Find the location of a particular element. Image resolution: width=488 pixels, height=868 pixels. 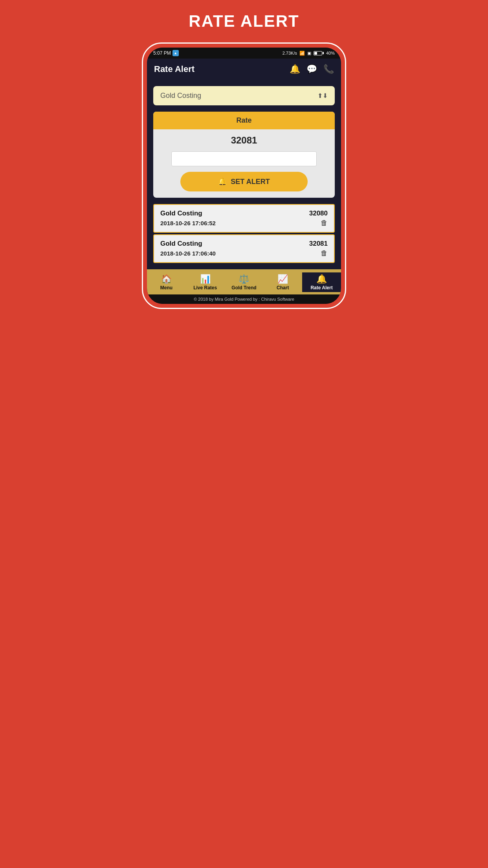

dropdown-selected: Gold Costing is located at coordinates (181, 96).